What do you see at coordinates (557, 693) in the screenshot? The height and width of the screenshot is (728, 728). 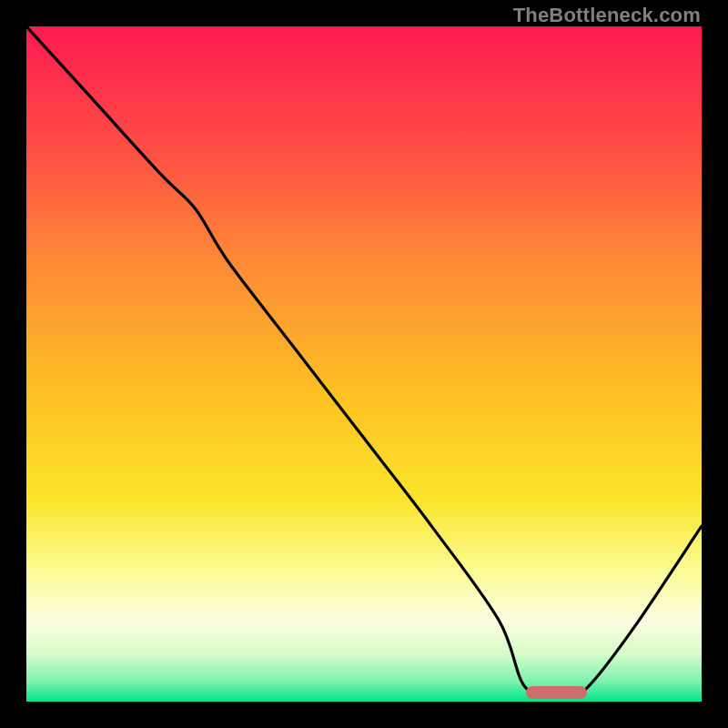 I see `optimal-range-marker` at bounding box center [557, 693].